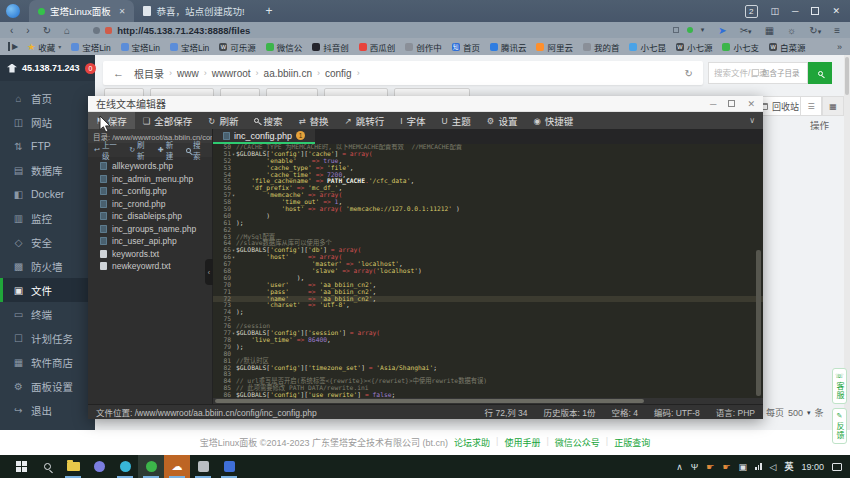  What do you see at coordinates (795, 412) in the screenshot?
I see `per-page-selector: 每页 500 ▾ 条` at bounding box center [795, 412].